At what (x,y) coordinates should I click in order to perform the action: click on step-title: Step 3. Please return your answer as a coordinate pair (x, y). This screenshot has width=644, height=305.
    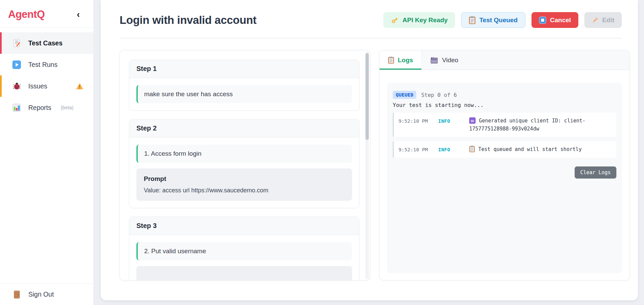
    Looking at the image, I should click on (244, 226).